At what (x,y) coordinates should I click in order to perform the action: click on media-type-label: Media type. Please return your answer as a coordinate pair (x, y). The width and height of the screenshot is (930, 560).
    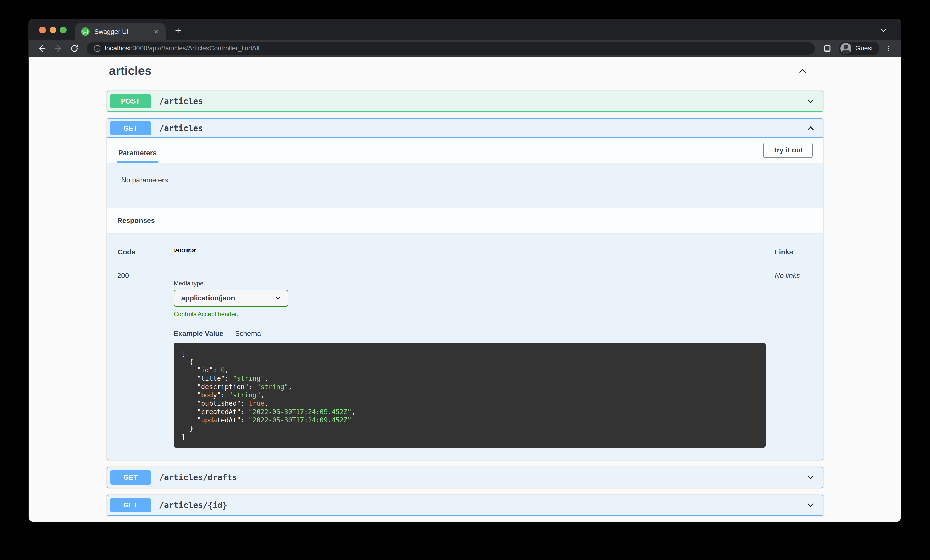
    Looking at the image, I should click on (470, 284).